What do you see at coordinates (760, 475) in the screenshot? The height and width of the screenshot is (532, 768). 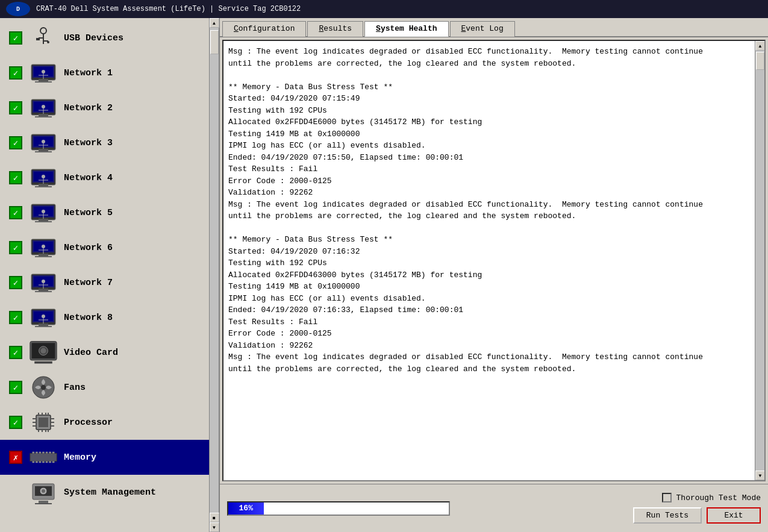 I see `log-scroll-down: ▼` at bounding box center [760, 475].